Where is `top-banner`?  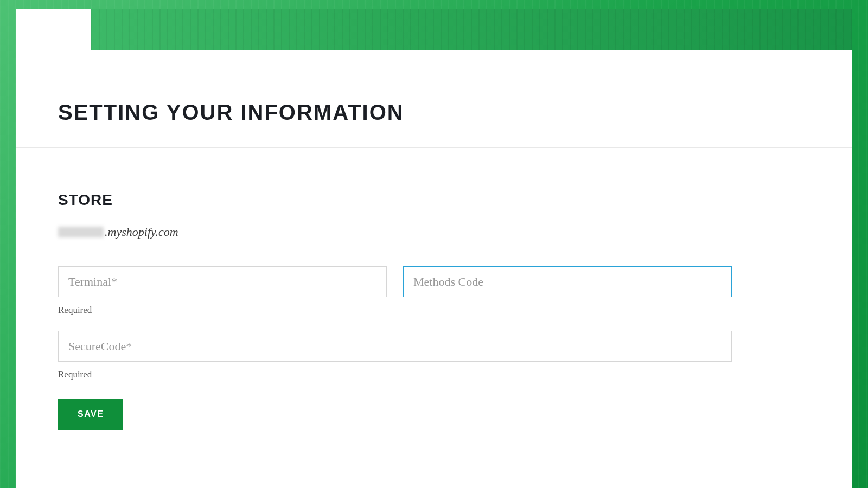 top-banner is located at coordinates (472, 29).